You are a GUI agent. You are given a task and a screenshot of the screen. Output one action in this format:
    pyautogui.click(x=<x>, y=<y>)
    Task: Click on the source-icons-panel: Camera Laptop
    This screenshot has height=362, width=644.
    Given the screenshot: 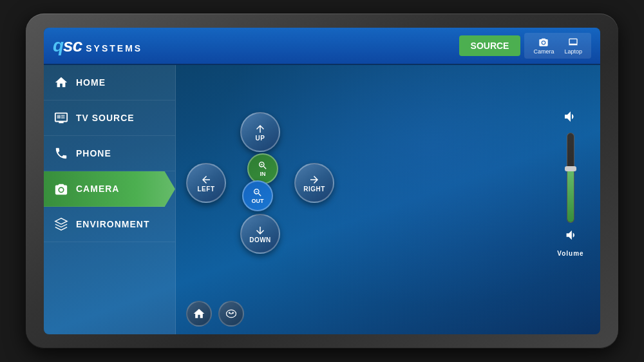 What is the action you would take?
    pyautogui.click(x=558, y=46)
    